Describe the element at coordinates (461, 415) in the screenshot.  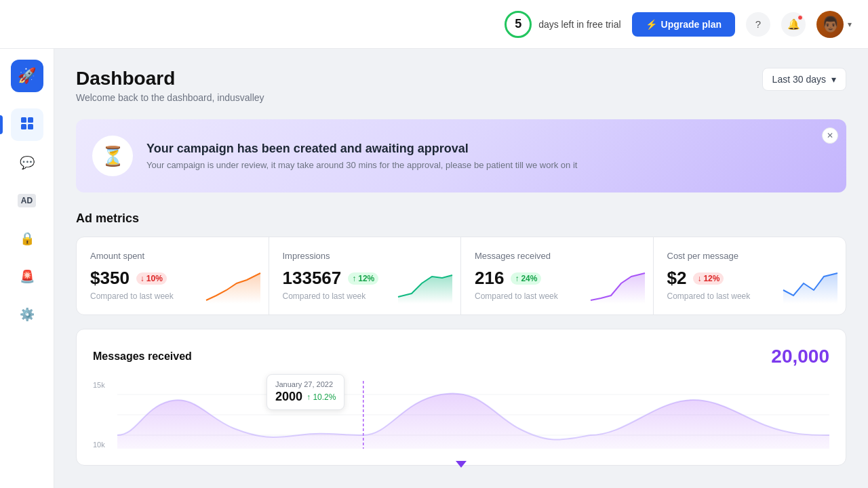
I see `messages-chart-area: 15k 10k January 27, 2022 2000 ↑ 10.2%` at that location.